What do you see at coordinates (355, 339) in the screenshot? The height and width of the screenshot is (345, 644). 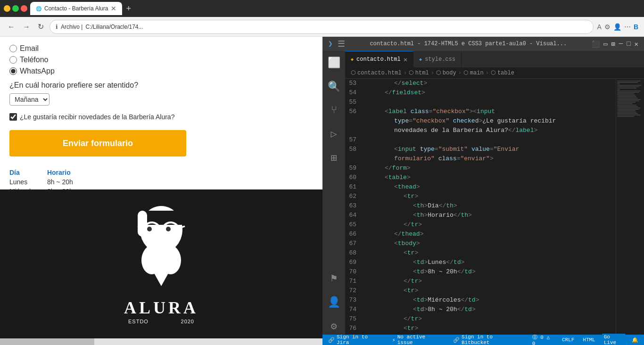 I see `status-jira: 🔗 Sign in to Jira` at bounding box center [355, 339].